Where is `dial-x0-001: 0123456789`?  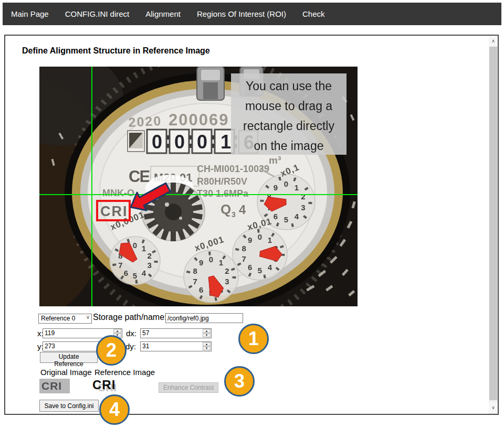 dial-x0-001: 0123456789 is located at coordinates (211, 276).